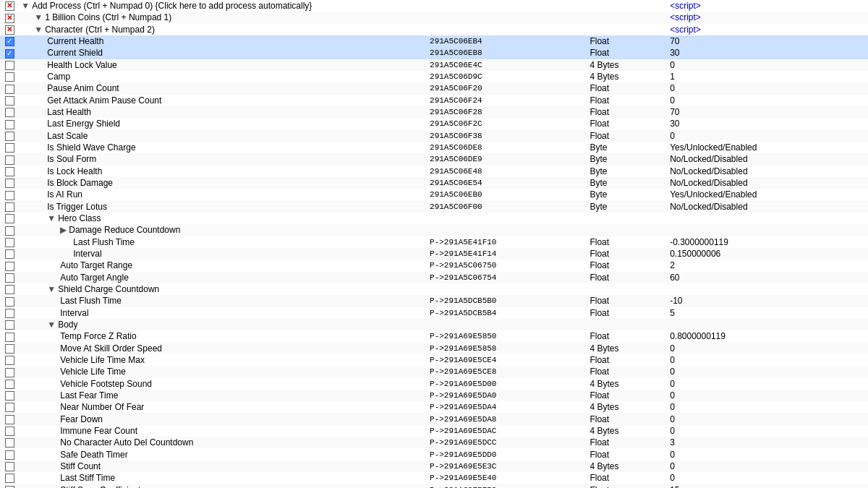  What do you see at coordinates (434, 65) in the screenshot?
I see `table-row: Health Lock Value291A5C06E4C4 Bytes0` at bounding box center [434, 65].